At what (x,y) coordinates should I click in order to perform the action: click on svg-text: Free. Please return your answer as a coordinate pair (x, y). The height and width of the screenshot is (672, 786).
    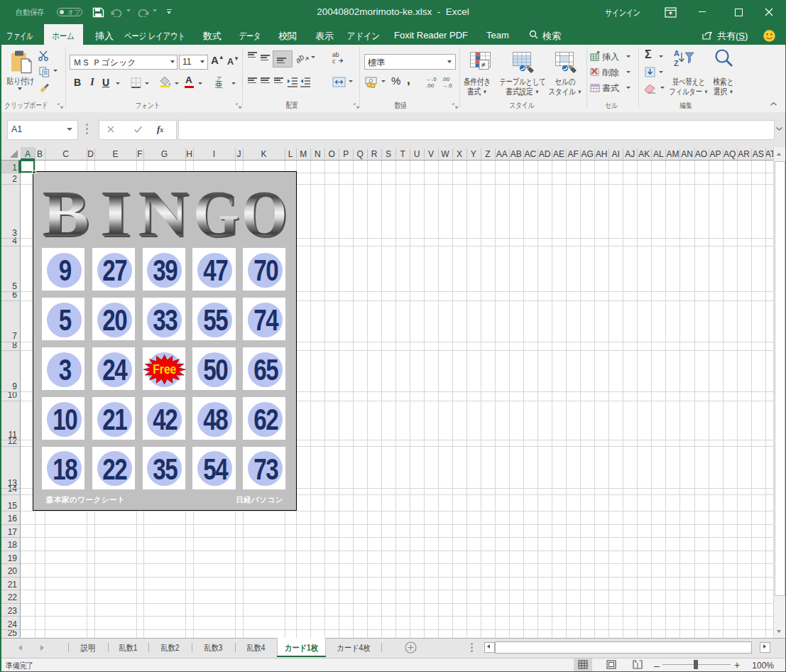
    Looking at the image, I should click on (165, 369).